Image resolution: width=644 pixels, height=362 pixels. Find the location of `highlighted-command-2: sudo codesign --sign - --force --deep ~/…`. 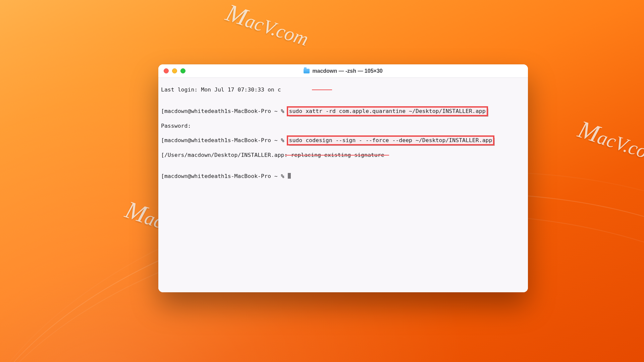

highlighted-command-2: sudo codesign --sign - --force --deep ~/… is located at coordinates (391, 140).